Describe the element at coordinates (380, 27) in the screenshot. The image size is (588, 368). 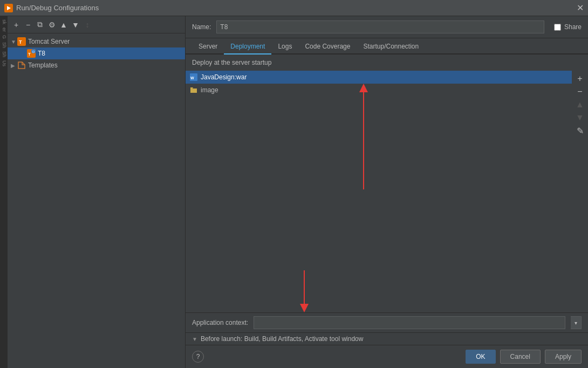
I see `name-input` at that location.